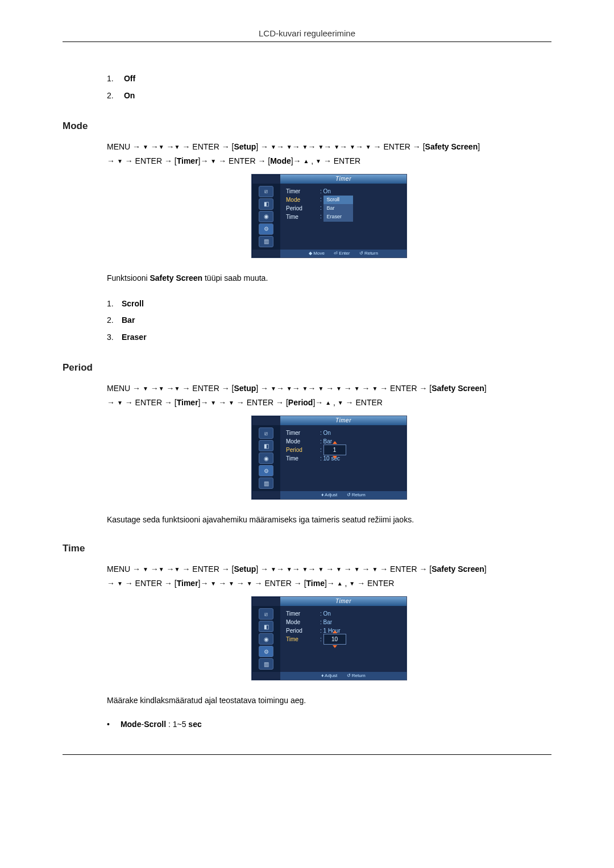 The width and height of the screenshot is (614, 868). I want to click on up-arrow-icon, so click(328, 402).